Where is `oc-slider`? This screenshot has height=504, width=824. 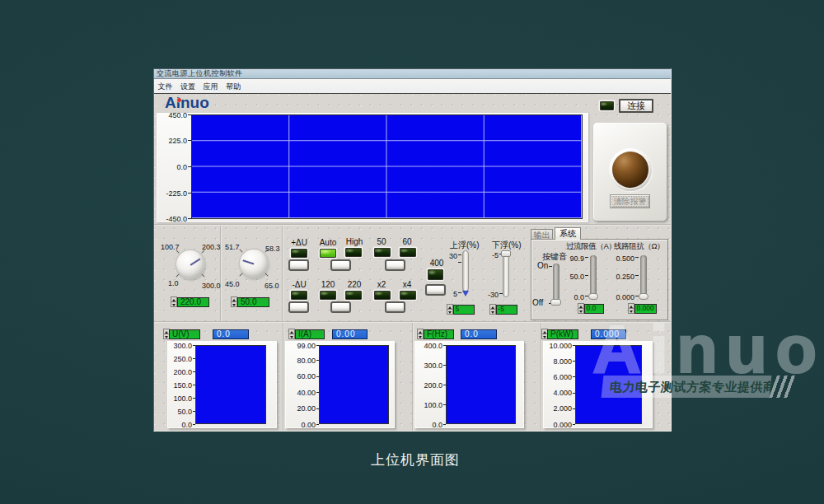
oc-slider is located at coordinates (593, 277).